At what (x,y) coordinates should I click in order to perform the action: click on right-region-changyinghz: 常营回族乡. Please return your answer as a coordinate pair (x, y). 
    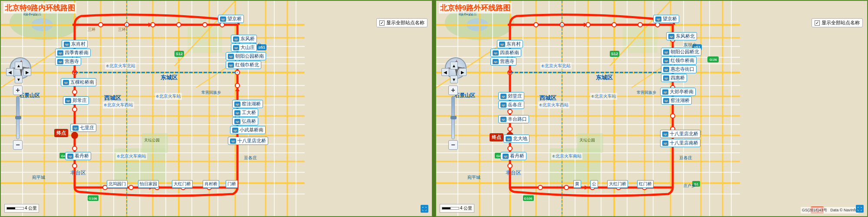
    Looking at the image, I should click on (647, 93).